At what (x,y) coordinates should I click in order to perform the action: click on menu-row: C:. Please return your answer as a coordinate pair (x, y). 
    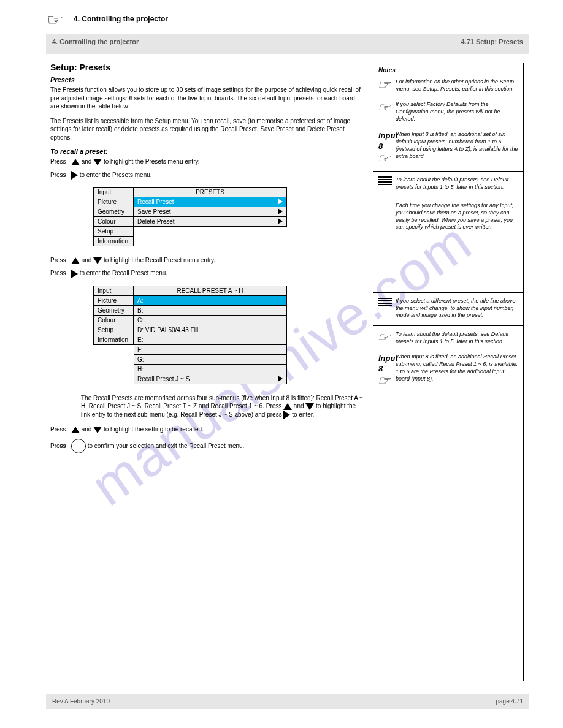
    Looking at the image, I should click on (210, 320).